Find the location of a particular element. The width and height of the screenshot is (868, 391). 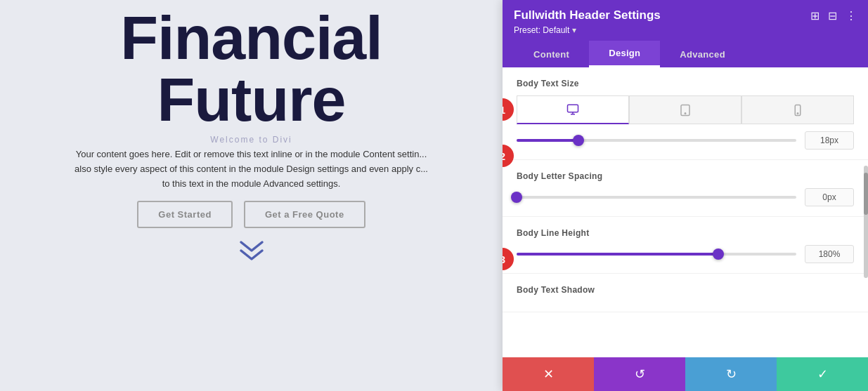

badge-3: 3 is located at coordinates (508, 259).